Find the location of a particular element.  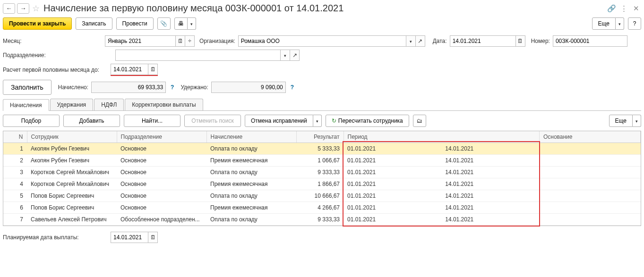

print-button: 🖶 is located at coordinates (181, 24).